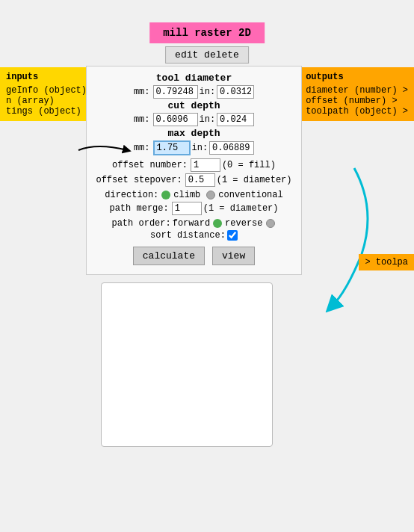  Describe the element at coordinates (139, 180) in the screenshot. I see `offset-stepover-label: offset stepover:` at that location.